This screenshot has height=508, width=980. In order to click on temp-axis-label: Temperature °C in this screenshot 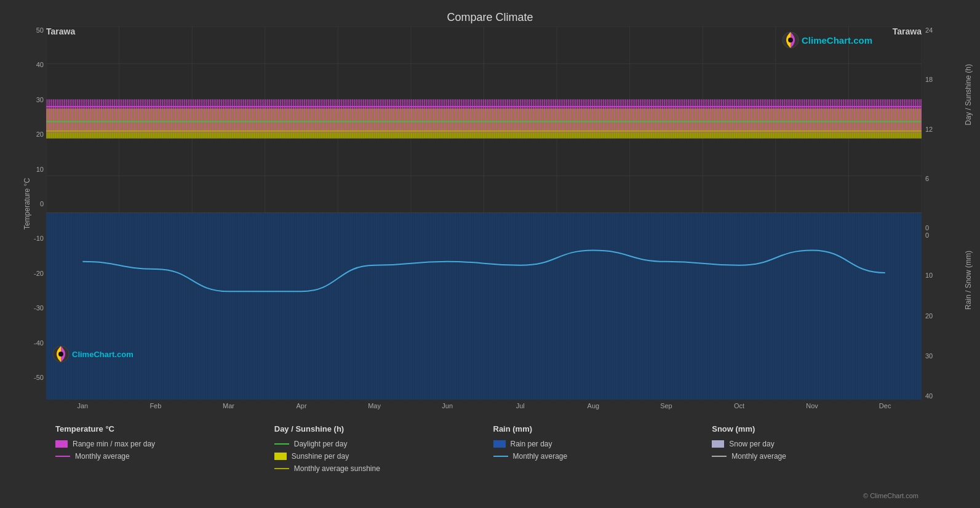, I will do `click(27, 204)`.